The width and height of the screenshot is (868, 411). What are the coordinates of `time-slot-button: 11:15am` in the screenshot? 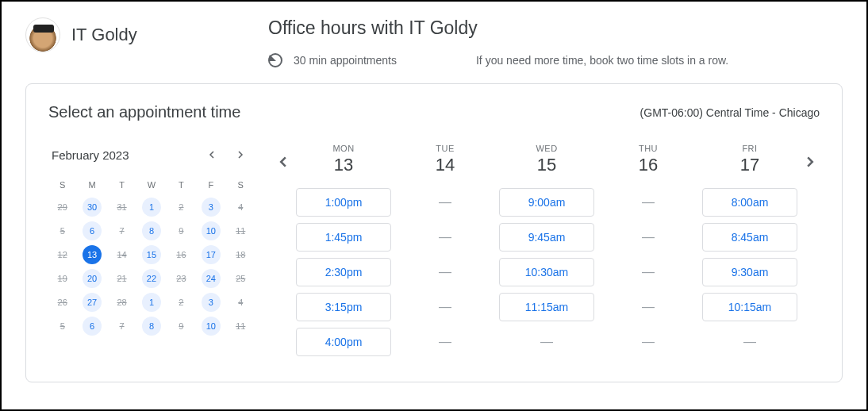 It's located at (547, 307).